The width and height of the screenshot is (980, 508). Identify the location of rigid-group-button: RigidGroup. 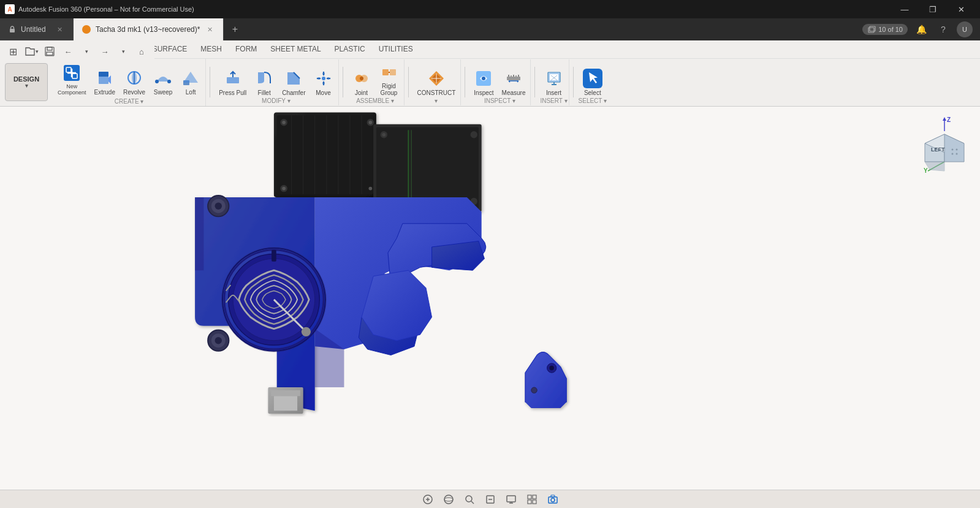
(389, 80).